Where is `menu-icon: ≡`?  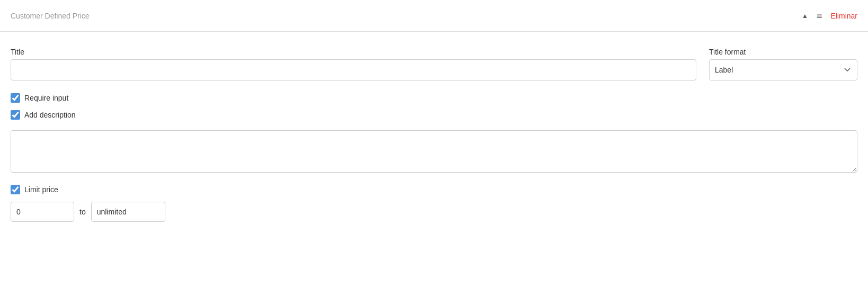 menu-icon: ≡ is located at coordinates (819, 16).